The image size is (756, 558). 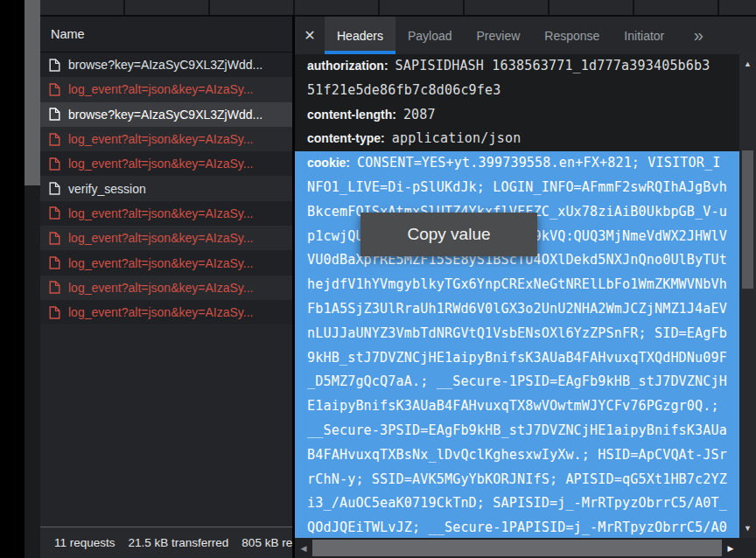 What do you see at coordinates (32, 279) in the screenshot?
I see `outer-vertical-scrollbar` at bounding box center [32, 279].